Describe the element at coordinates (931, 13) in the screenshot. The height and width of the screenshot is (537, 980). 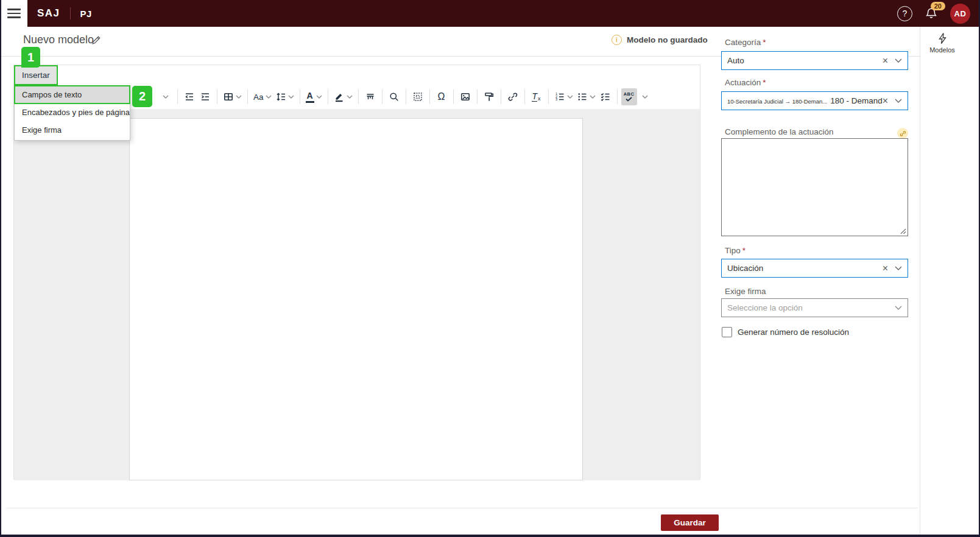
I see `notifications-button: 20` at that location.